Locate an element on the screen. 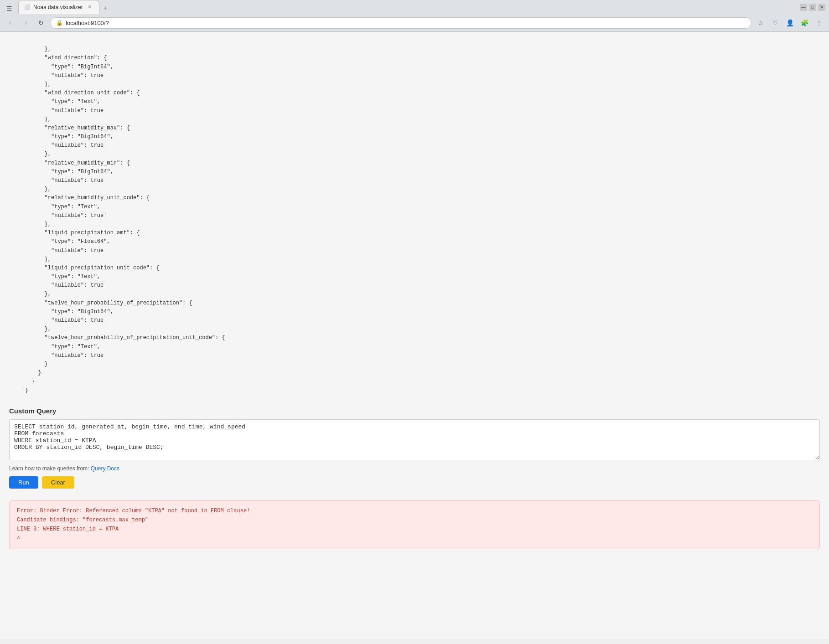  tab-page-icon: ⬜ is located at coordinates (27, 7).